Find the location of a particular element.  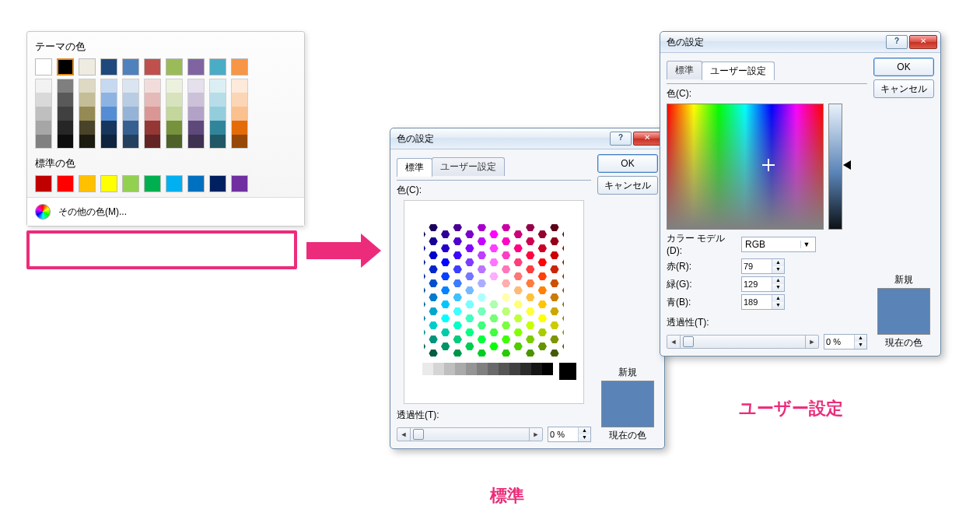

more-colors-item: その他の色(M)... is located at coordinates (166, 212).